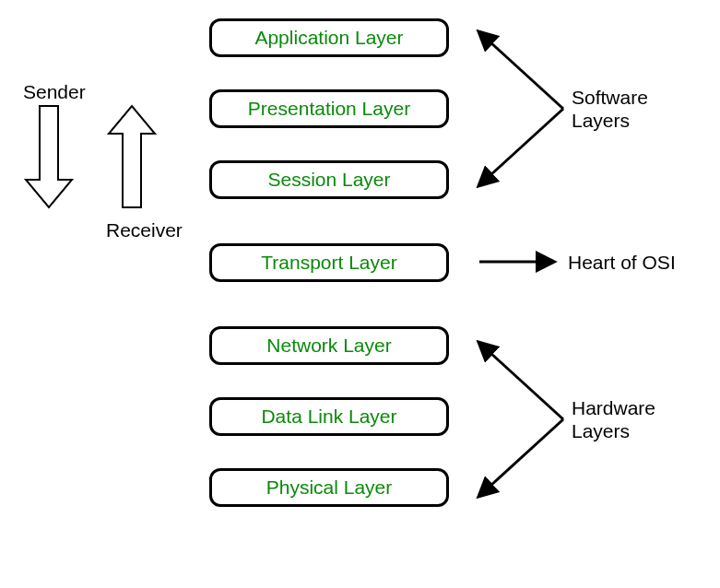 This screenshot has width=720, height=588. I want to click on layer-datalink: Data Link Layer, so click(329, 417).